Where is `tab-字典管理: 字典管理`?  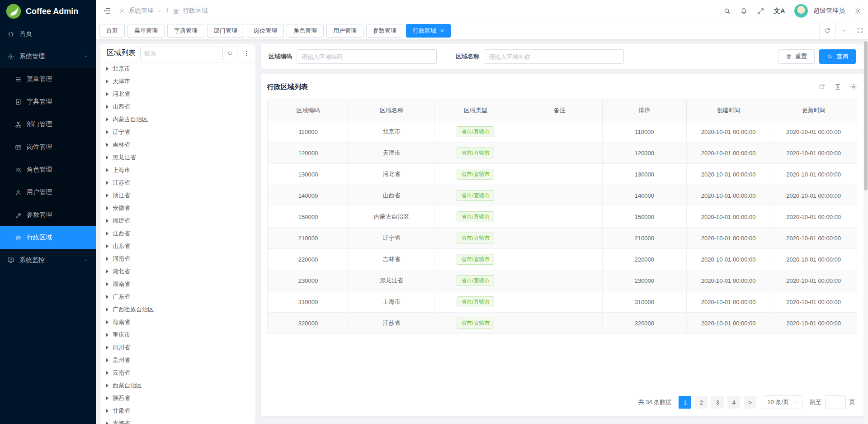
tab-字典管理: 字典管理 is located at coordinates (186, 31).